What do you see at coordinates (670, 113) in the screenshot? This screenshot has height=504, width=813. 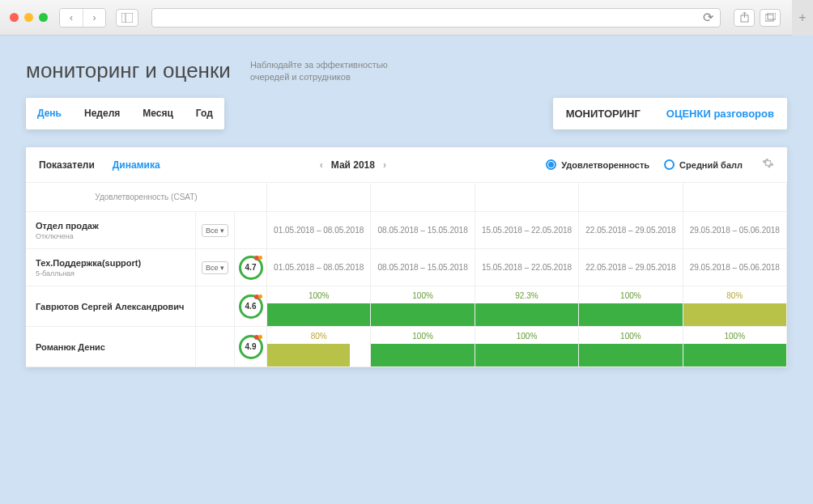 I see `mode-tabs: МОНИТОРИНГ ОЦЕНКИ разговоров` at bounding box center [670, 113].